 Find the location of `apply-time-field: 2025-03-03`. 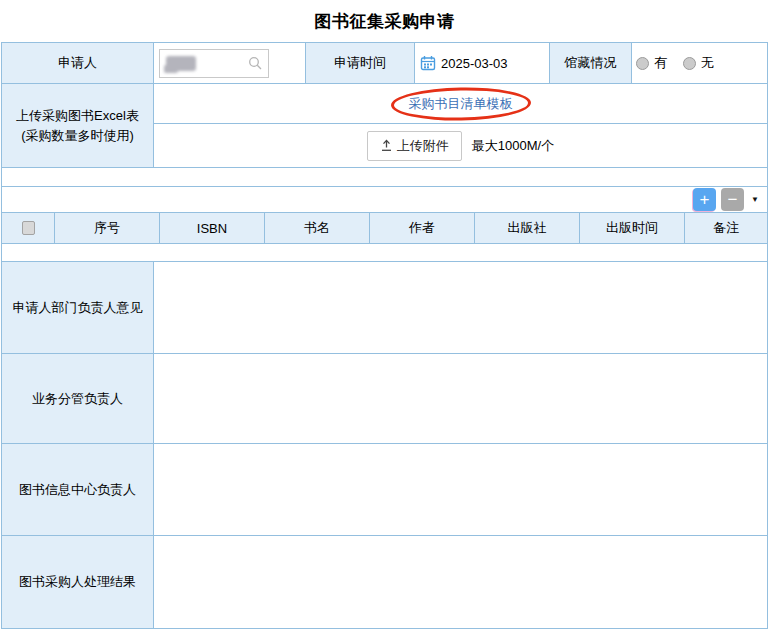

apply-time-field: 2025-03-03 is located at coordinates (482, 63).